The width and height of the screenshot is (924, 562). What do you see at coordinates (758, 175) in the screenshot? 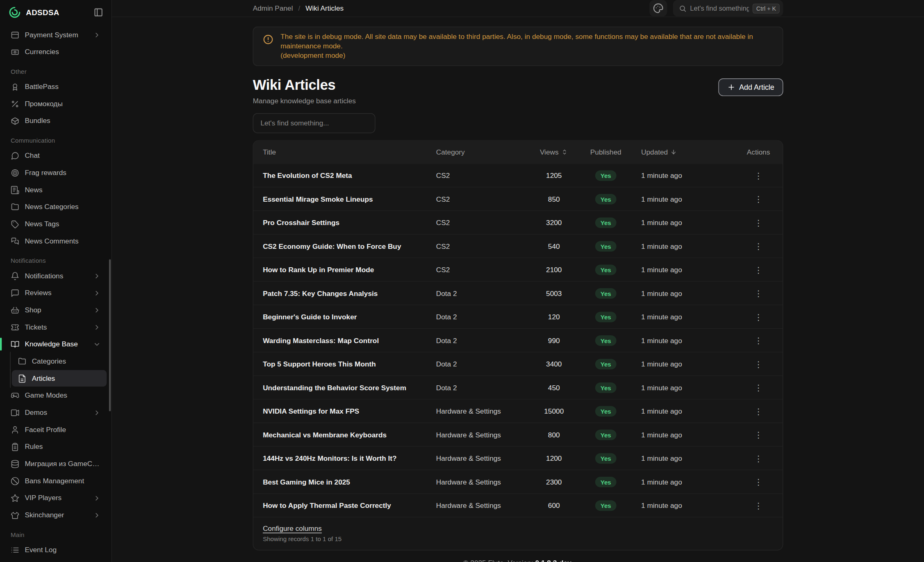
I see `actions-cell: ⋮` at bounding box center [758, 175].